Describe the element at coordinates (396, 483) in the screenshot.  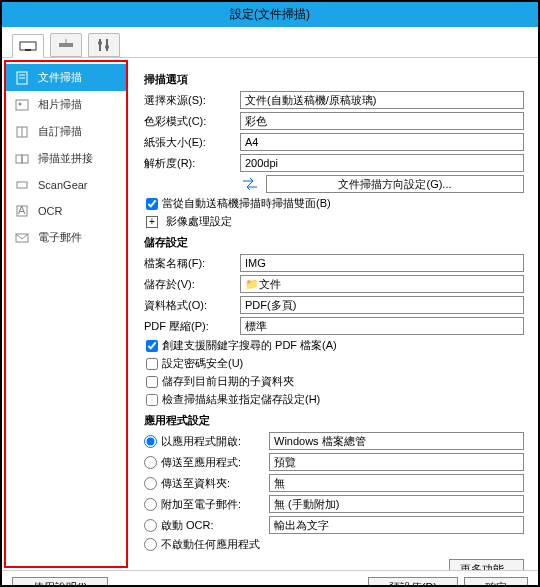
I see `send-folder-select: 無` at that location.